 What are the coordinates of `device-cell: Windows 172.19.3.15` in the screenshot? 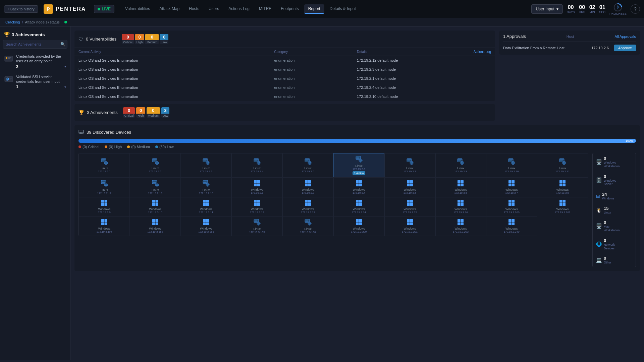 It's located at (410, 206).